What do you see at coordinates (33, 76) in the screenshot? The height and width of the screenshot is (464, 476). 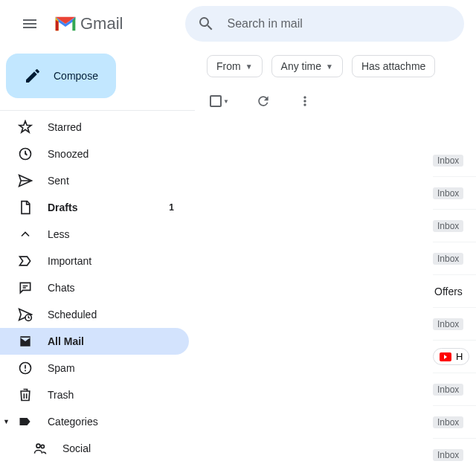 I see `pencil-icon` at bounding box center [33, 76].